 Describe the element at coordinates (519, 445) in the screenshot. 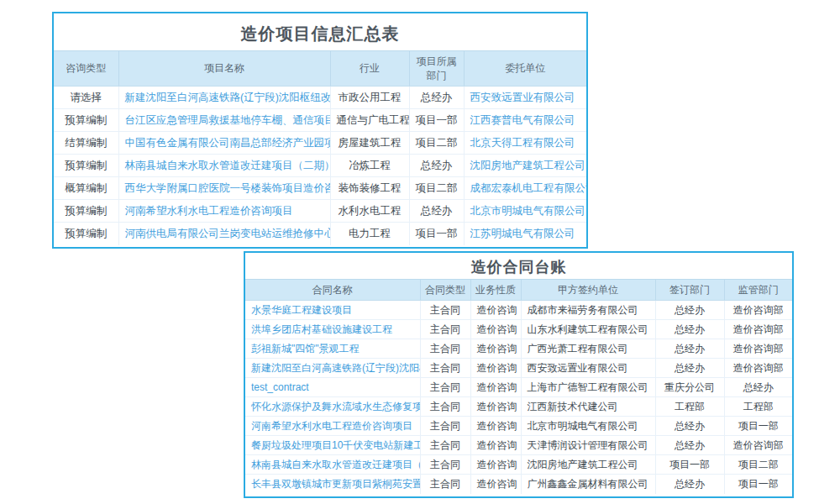

I see `table-row: 餐厨垃圾处理项目10千伏变电站新建工程主合同造价咨询天津博润设计管理有限公司总经…` at that location.